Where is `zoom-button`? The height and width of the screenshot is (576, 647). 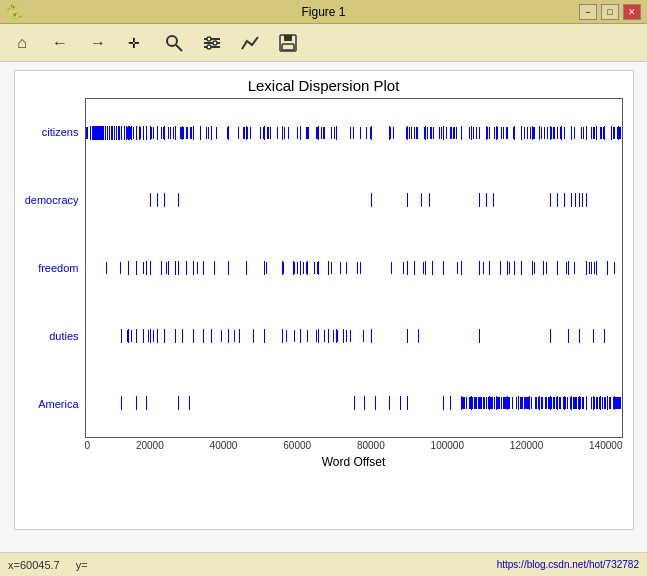 zoom-button is located at coordinates (174, 43).